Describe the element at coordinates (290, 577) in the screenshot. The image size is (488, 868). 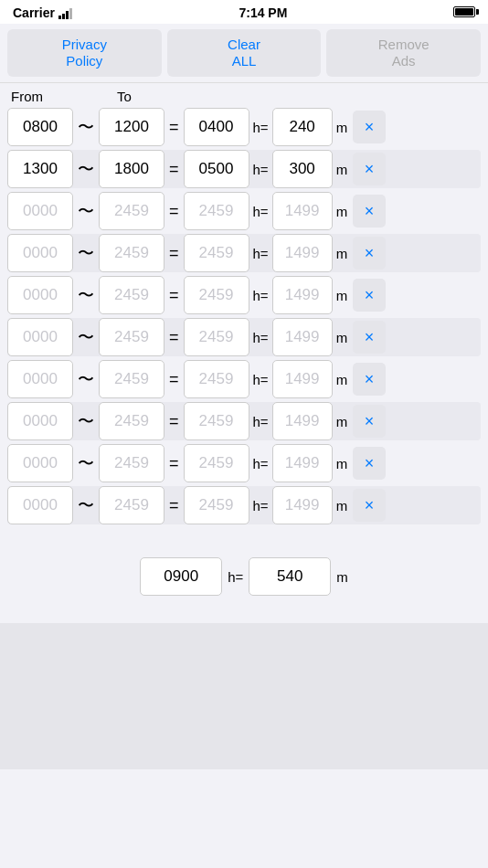
I see `summary-value-input` at that location.